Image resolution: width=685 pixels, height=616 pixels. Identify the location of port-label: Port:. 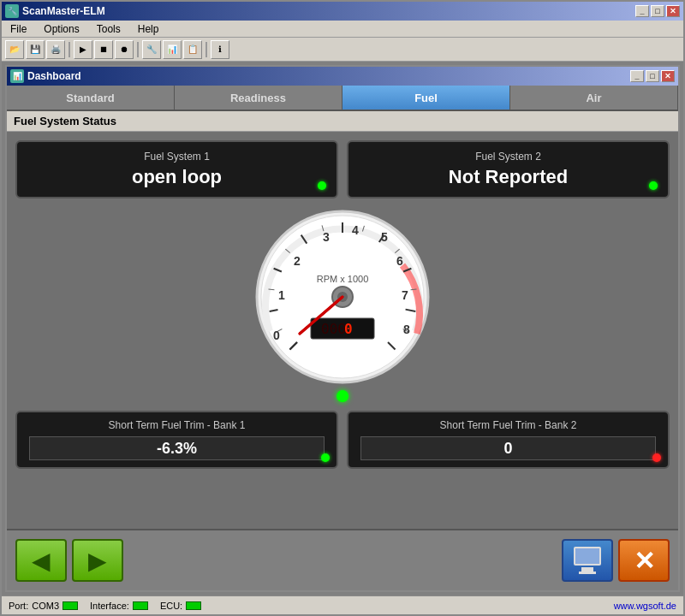
(19, 606).